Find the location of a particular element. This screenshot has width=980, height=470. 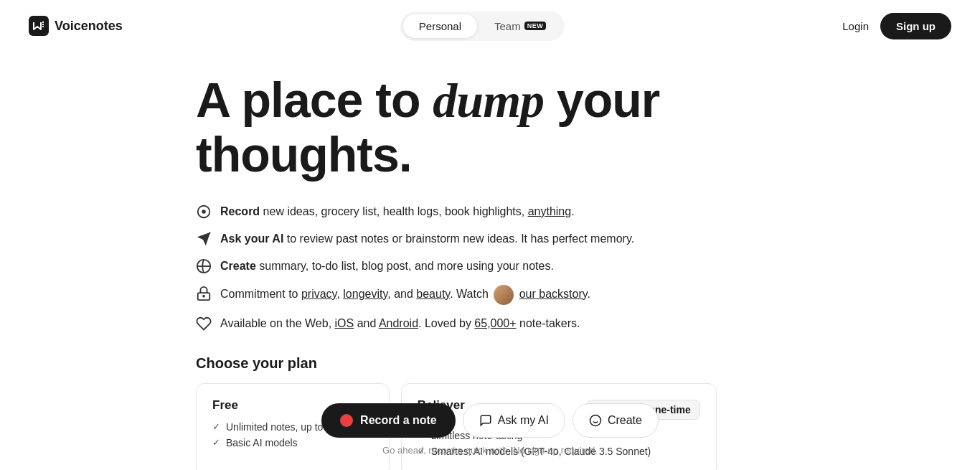

feature-available: Available on the Web, iOS and Android. L… is located at coordinates (490, 324).